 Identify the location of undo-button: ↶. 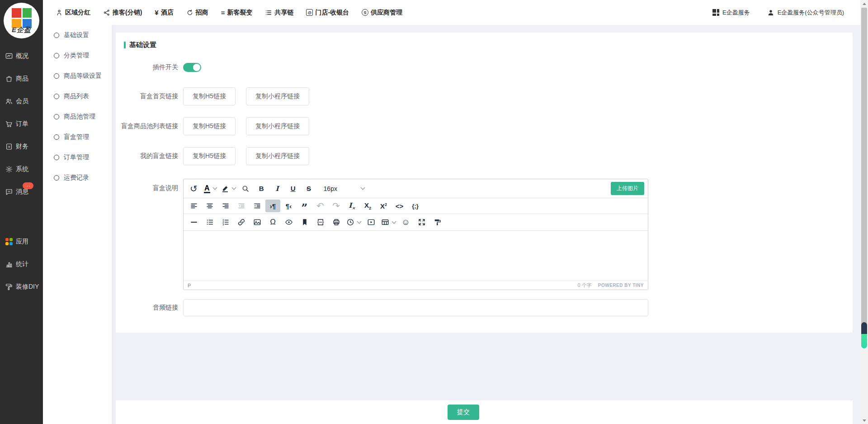
(320, 206).